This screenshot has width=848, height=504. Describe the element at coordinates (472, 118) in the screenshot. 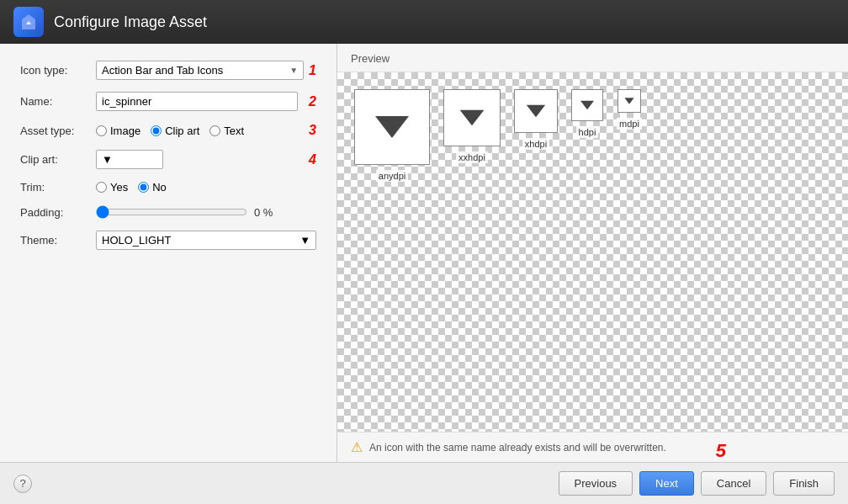

I see `spinner-icon-xxhdpi` at that location.